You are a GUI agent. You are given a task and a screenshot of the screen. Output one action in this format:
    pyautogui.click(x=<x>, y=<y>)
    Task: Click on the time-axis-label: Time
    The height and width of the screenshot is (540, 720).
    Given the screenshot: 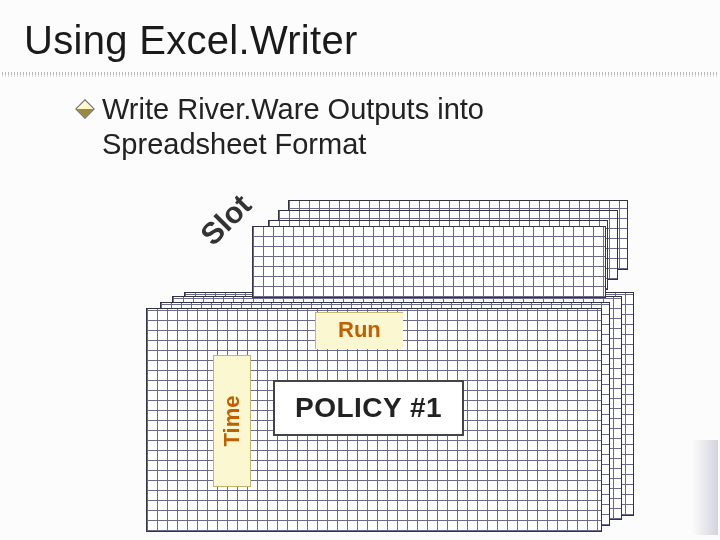 What is the action you would take?
    pyautogui.click(x=232, y=422)
    